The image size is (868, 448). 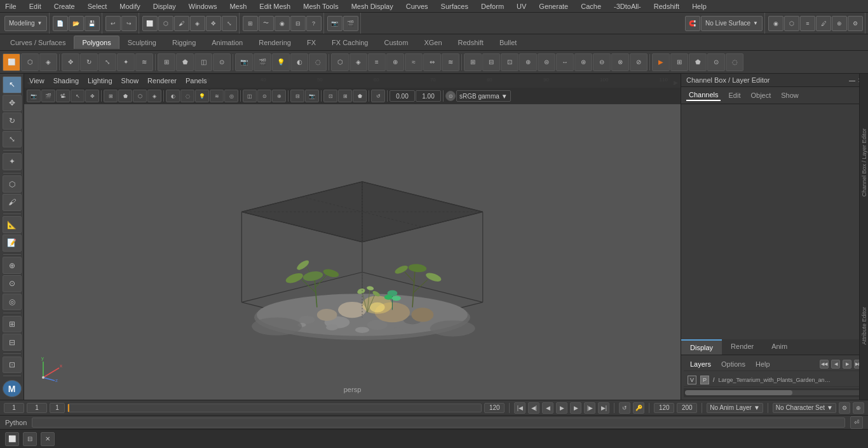 What do you see at coordinates (162, 81) in the screenshot?
I see `vp-menu-renderer: Renderer` at bounding box center [162, 81].